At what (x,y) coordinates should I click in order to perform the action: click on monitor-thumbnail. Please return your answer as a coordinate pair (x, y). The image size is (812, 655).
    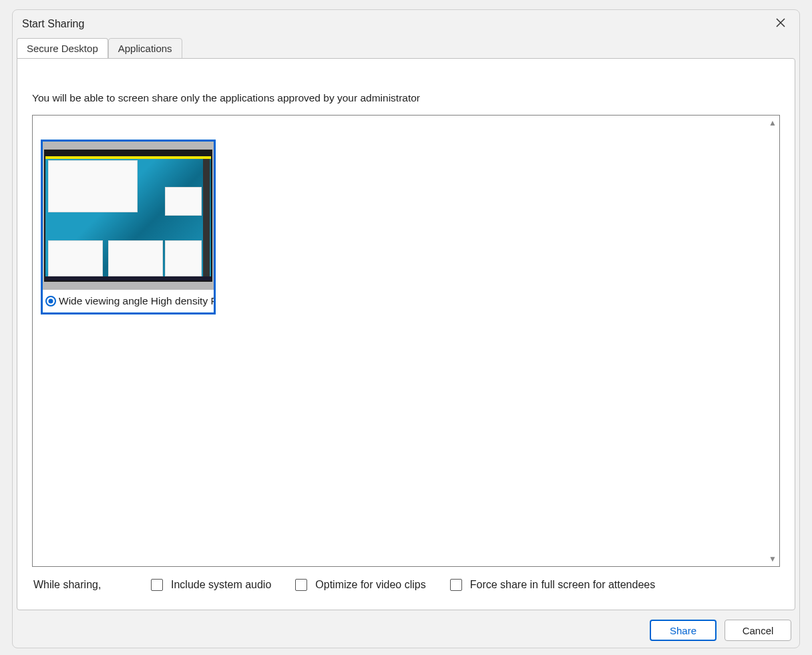
    Looking at the image, I should click on (128, 216).